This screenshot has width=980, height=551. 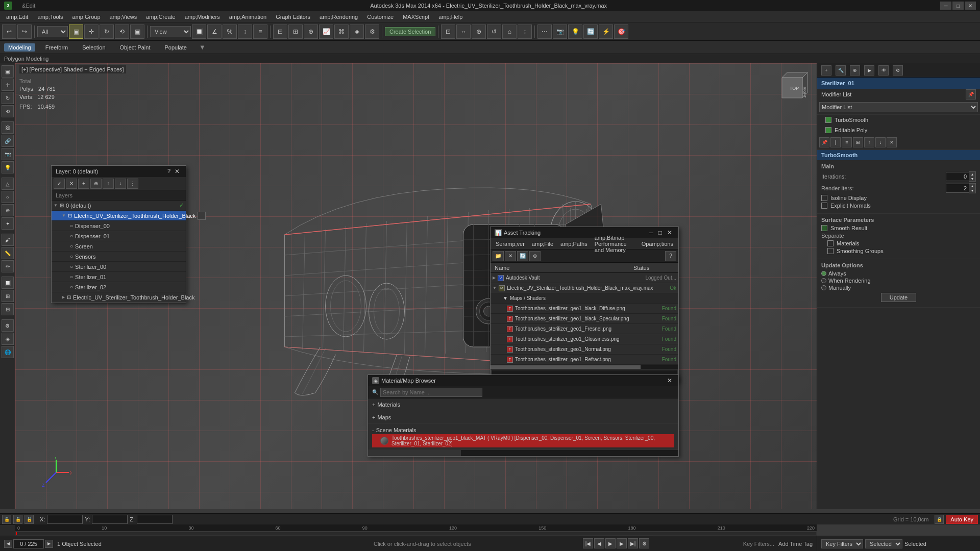 What do you see at coordinates (523, 405) in the screenshot?
I see `materials-header: + Materials` at bounding box center [523, 405].